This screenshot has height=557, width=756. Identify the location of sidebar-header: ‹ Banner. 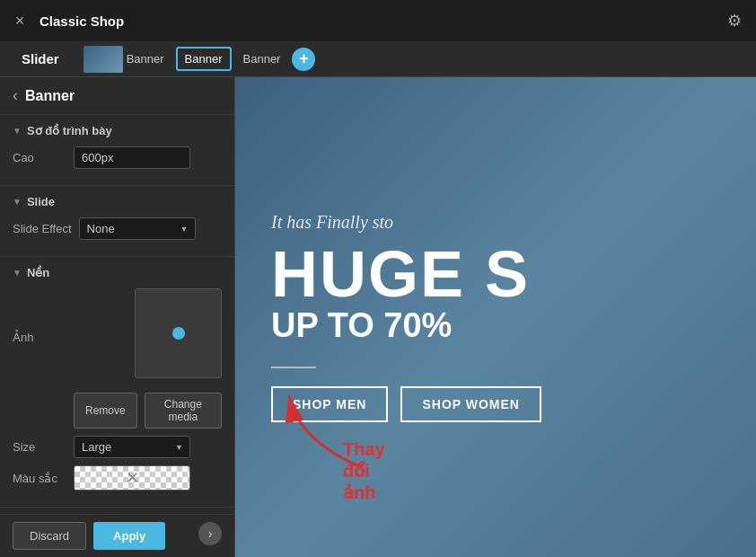
(117, 96).